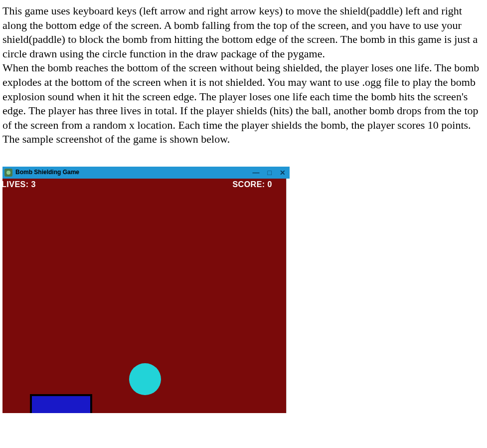 The height and width of the screenshot is (448, 487). Describe the element at coordinates (42, 173) in the screenshot. I see `title-bar-left: Bomb Shielding Game` at that location.